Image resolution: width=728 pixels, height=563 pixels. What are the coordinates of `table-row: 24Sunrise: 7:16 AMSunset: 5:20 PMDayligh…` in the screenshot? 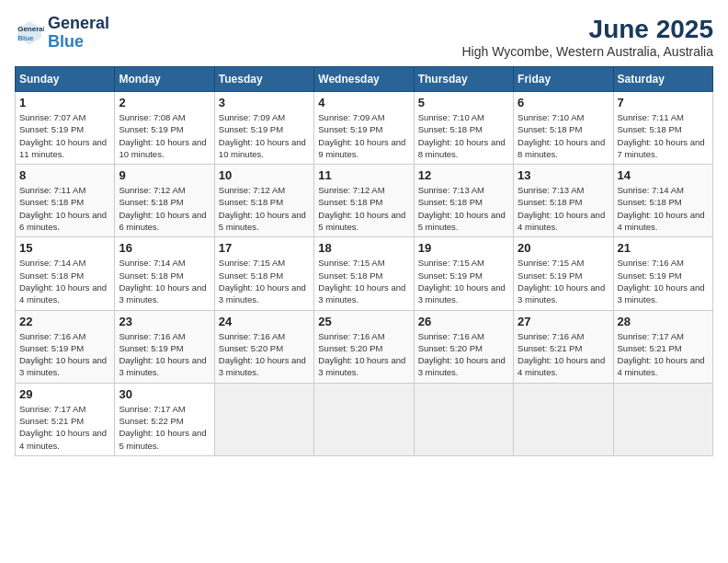 It's located at (264, 346).